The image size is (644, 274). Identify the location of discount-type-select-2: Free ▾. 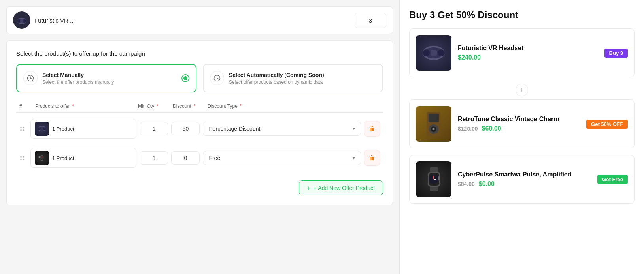
(282, 158).